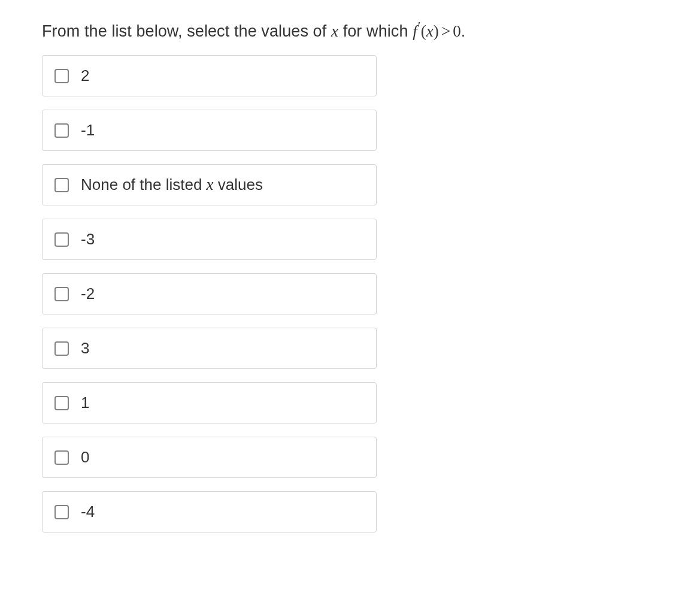 This screenshot has width=700, height=593. I want to click on option-label: 1, so click(85, 403).